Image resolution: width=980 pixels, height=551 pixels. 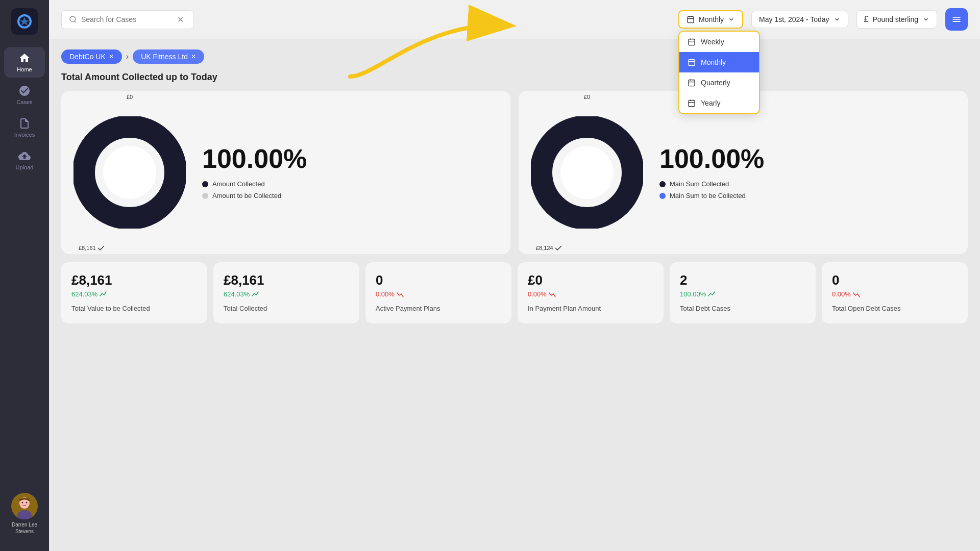 What do you see at coordinates (127, 19) in the screenshot?
I see `search-input` at bounding box center [127, 19].